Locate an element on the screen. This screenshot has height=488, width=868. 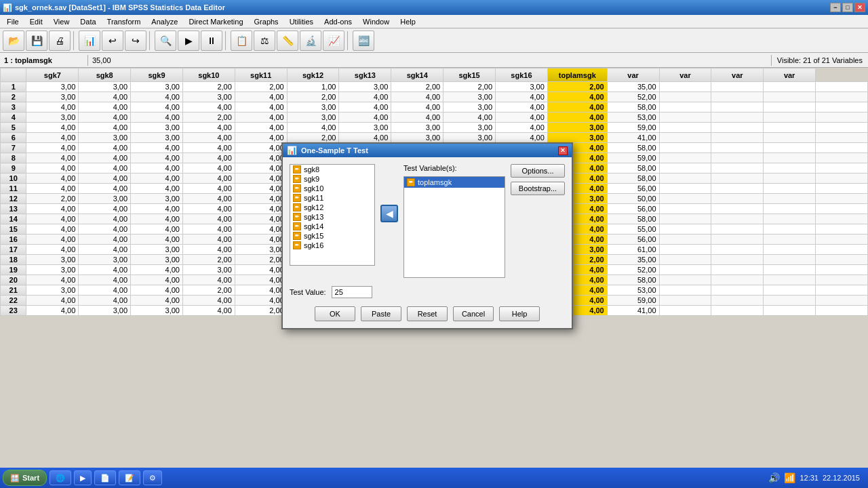
ok-button: OK is located at coordinates (335, 314).